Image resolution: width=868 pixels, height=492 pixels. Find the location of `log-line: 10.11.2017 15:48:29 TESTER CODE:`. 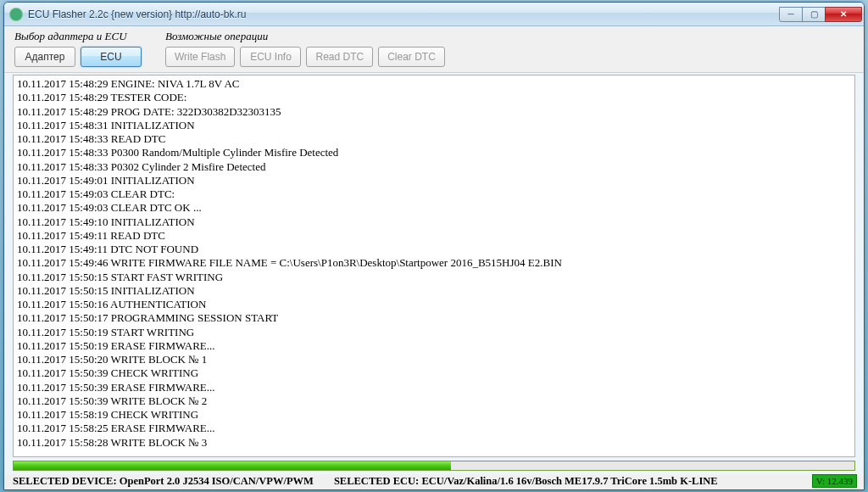

log-line: 10.11.2017 15:48:29 TESTER CODE: is located at coordinates (434, 98).